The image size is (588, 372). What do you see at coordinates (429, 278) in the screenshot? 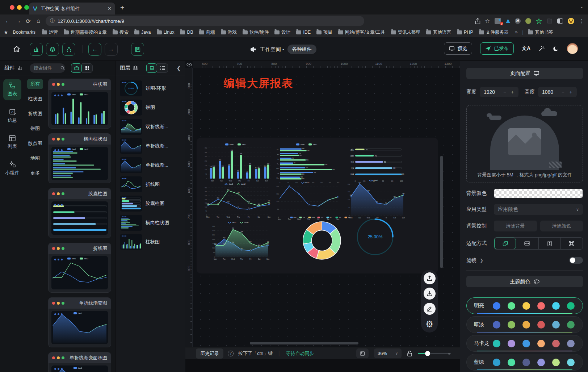
I see `upload-button` at bounding box center [429, 278].